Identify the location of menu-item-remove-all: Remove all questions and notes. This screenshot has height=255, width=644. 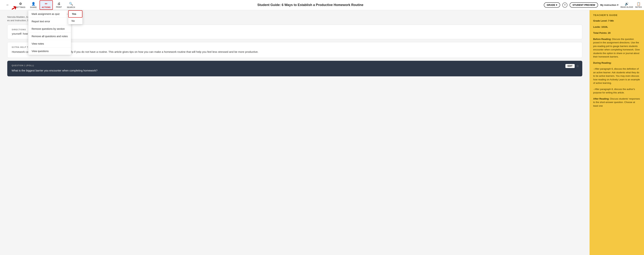
(50, 36).